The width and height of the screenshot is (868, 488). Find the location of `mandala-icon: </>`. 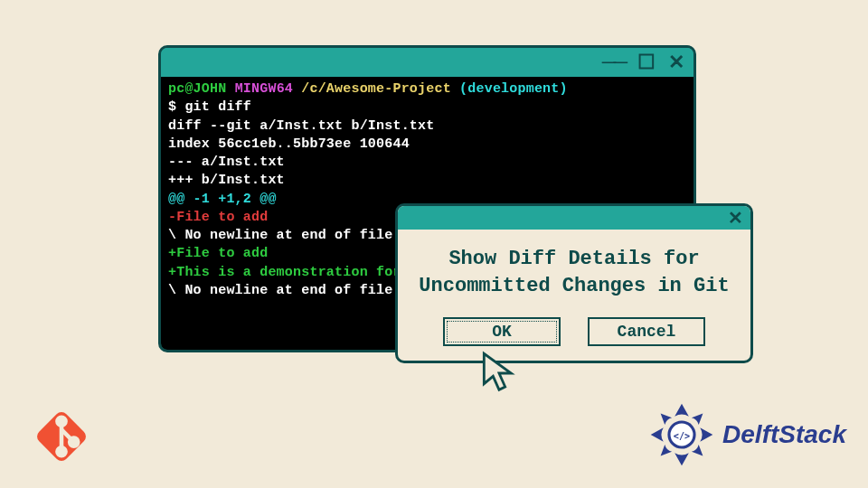

mandala-icon: </> is located at coordinates (682, 435).